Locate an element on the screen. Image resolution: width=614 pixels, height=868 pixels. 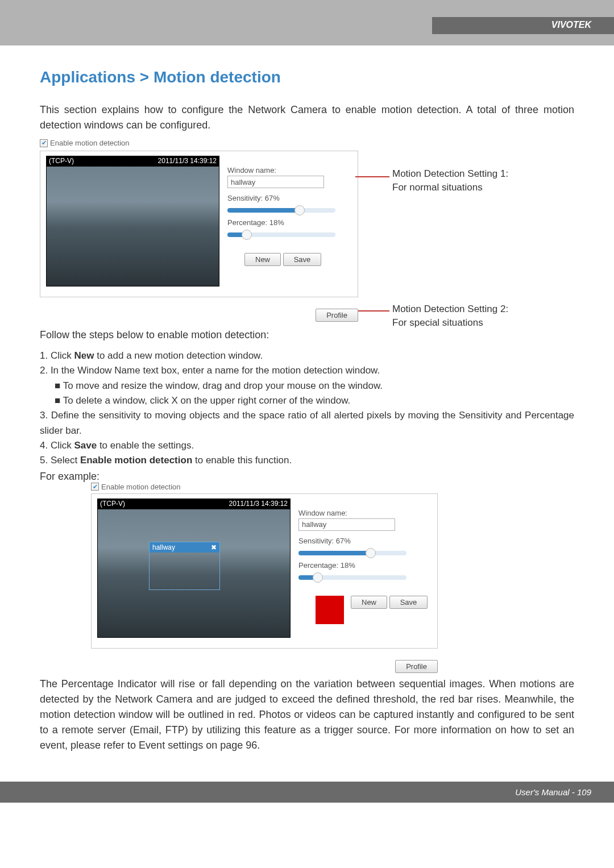
page-footer: User's Manual - 109 is located at coordinates (307, 792).